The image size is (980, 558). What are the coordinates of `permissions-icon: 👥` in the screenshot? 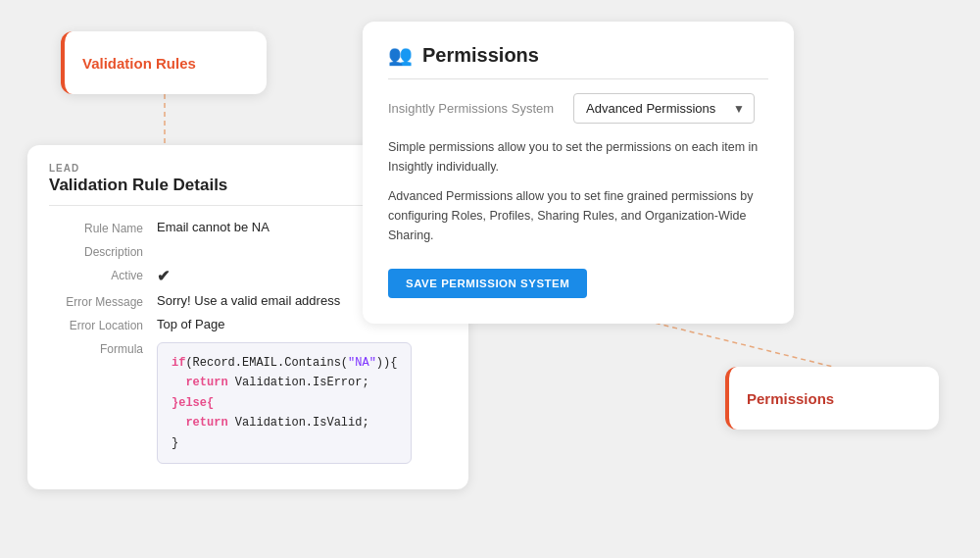 It's located at (400, 55).